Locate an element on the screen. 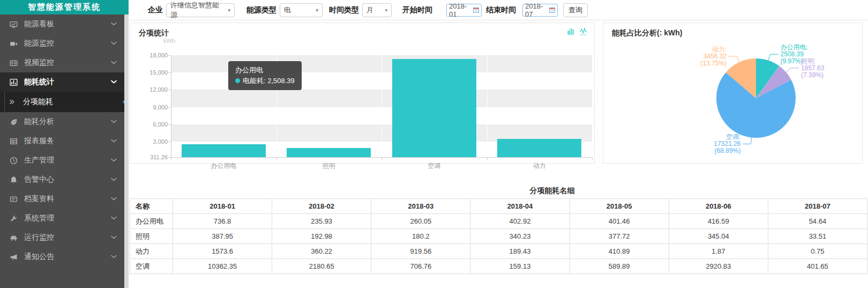  sidebar-item-energy-dashboard: 能源看板 is located at coordinates (62, 24).